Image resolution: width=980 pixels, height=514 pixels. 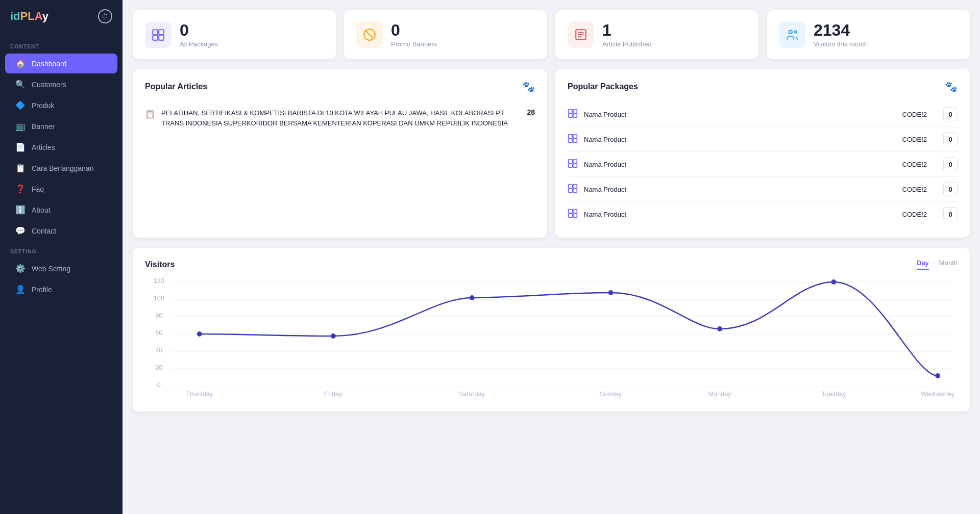 What do you see at coordinates (61, 63) in the screenshot?
I see `sidebar-item-dashboard: 🏠 Dashboard` at bounding box center [61, 63].